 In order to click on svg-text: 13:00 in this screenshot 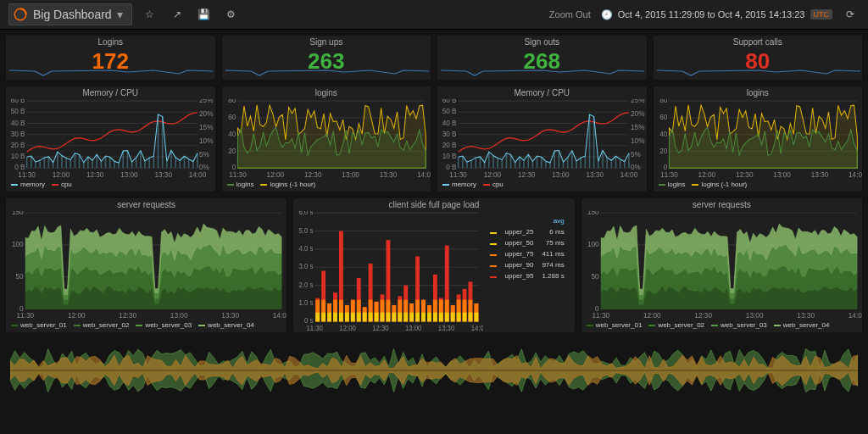, I will do `click(351, 175)`.